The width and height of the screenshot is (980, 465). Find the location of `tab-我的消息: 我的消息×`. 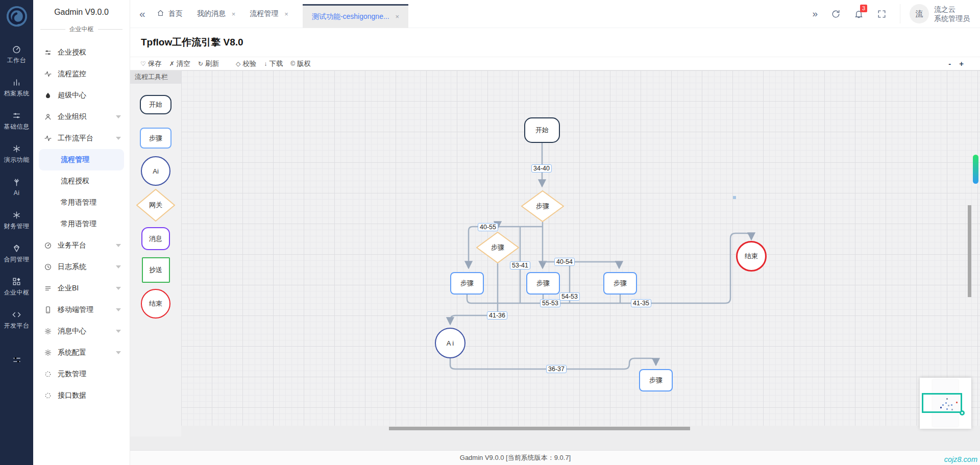

tab-我的消息: 我的消息× is located at coordinates (216, 14).